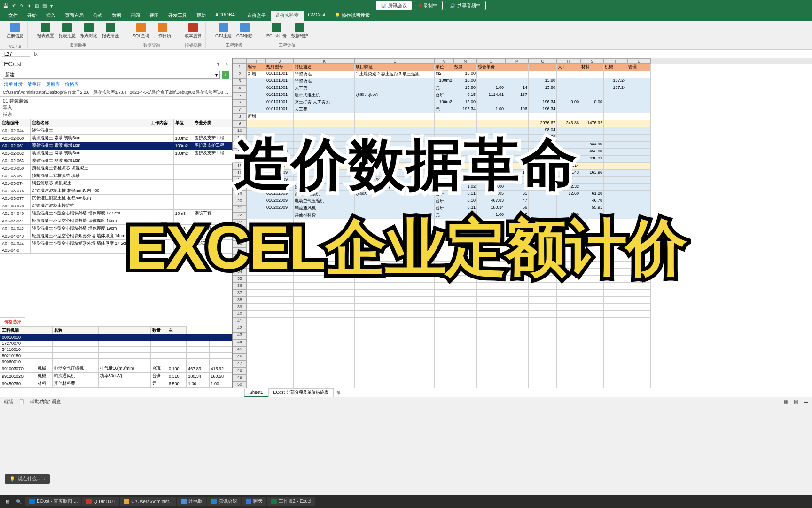 This screenshot has height=508, width=812. I want to click on tab-数据: 数据, so click(117, 16).